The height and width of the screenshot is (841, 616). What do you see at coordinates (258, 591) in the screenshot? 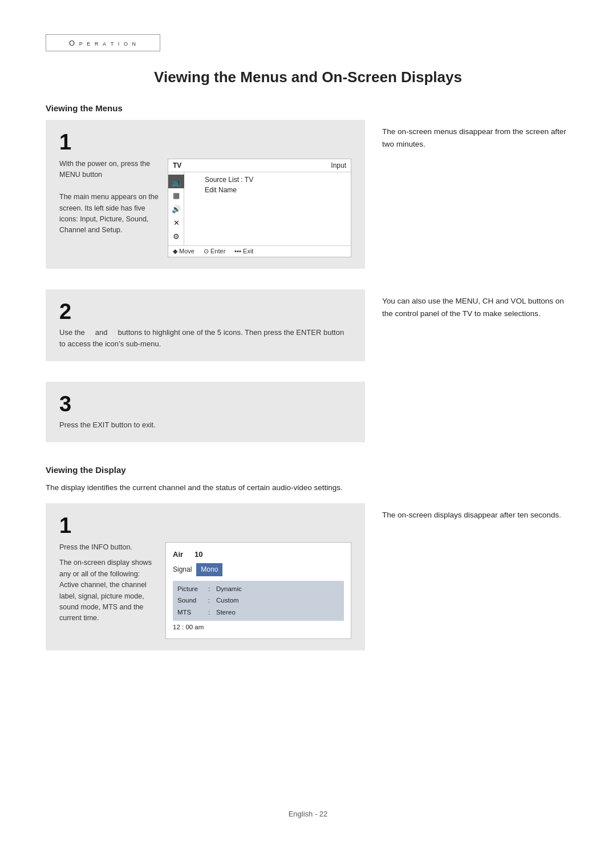
I see `display-widget: Air 10 Signal Mono Picture :` at bounding box center [258, 591].